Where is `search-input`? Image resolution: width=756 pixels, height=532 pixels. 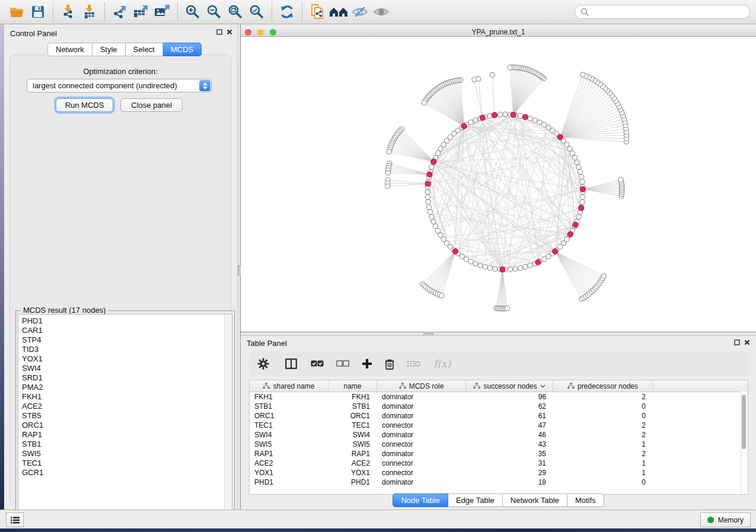
search-input is located at coordinates (668, 12).